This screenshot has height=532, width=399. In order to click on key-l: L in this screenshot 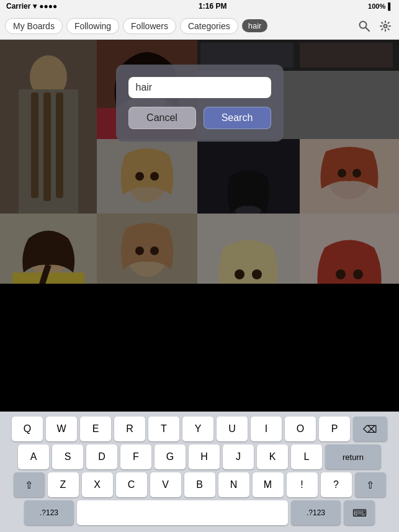, I will do `click(307, 457)`.